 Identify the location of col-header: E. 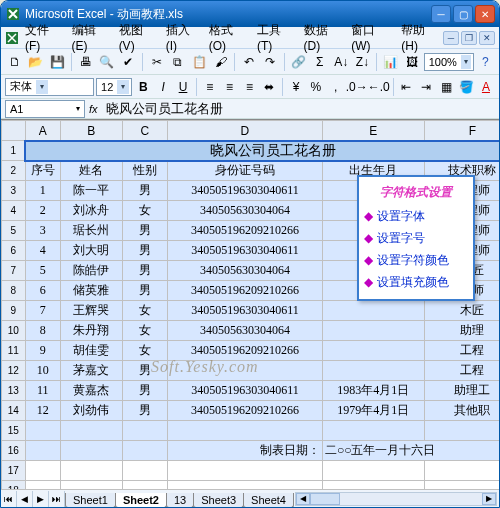
(374, 131).